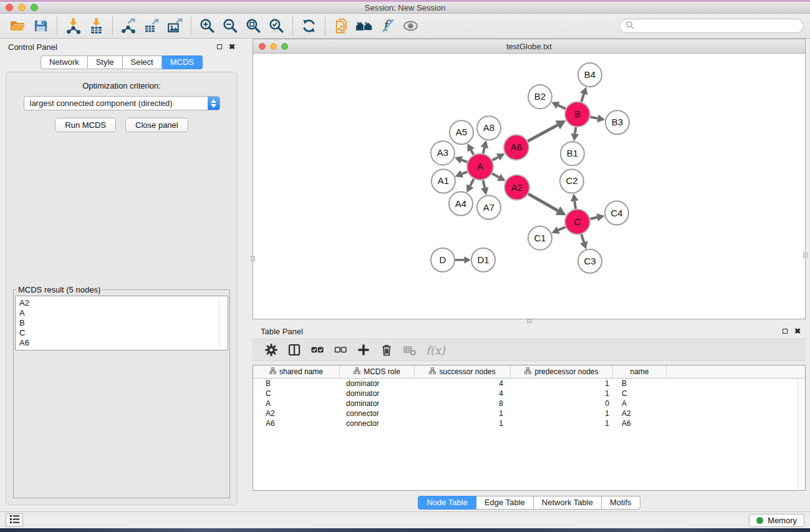 The image size is (810, 532). What do you see at coordinates (447, 503) in the screenshot?
I see `table-tab-node-table: Node Table` at bounding box center [447, 503].